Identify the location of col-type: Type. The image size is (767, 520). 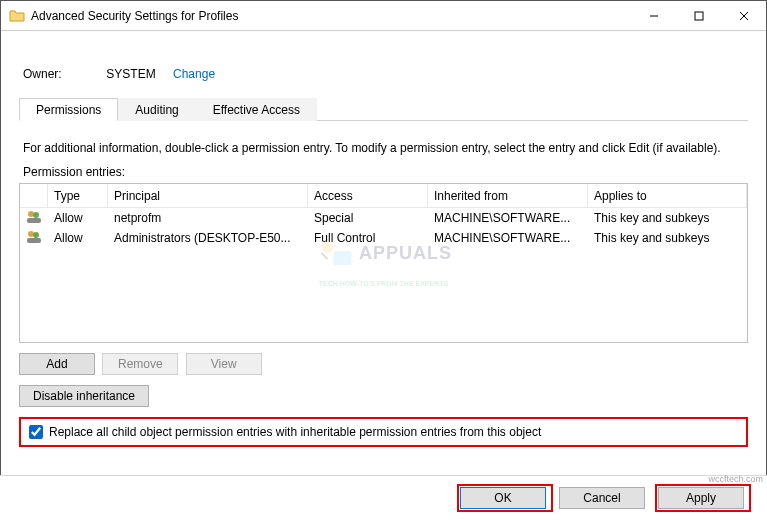
(78, 196).